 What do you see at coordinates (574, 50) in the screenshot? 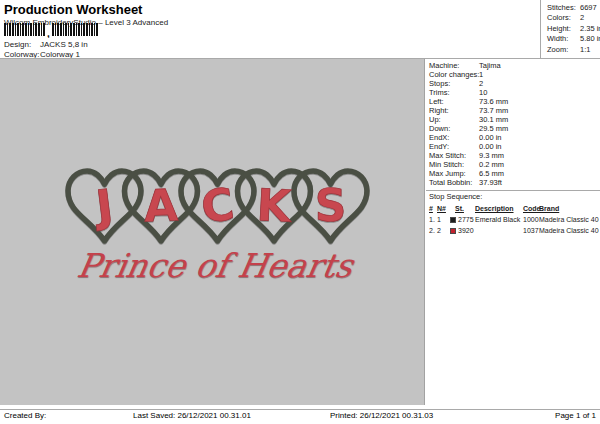
I see `stat-zoom: Zoom:1:1` at bounding box center [574, 50].